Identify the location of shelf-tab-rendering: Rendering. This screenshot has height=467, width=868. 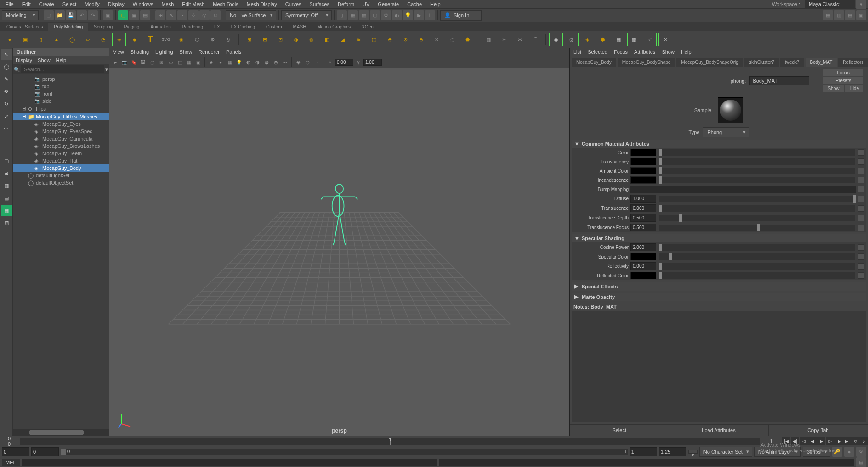
(193, 27).